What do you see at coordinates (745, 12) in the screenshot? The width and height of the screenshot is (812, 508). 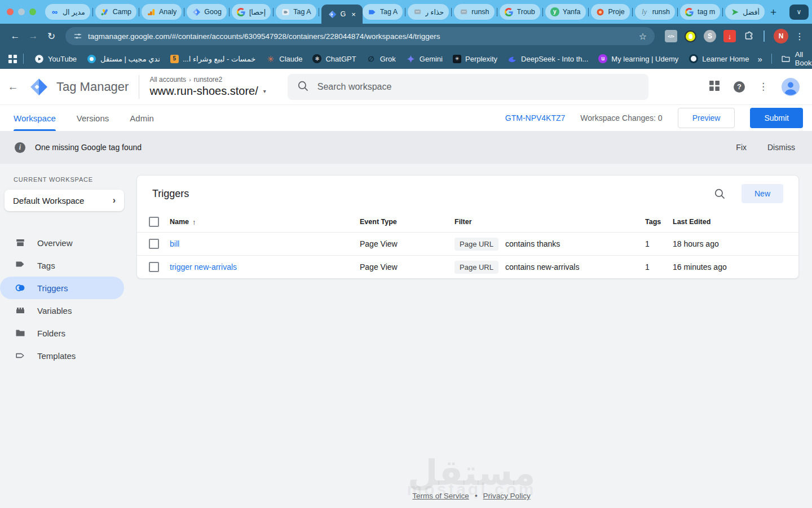 I see `browser-tab-best: أفضل` at bounding box center [745, 12].